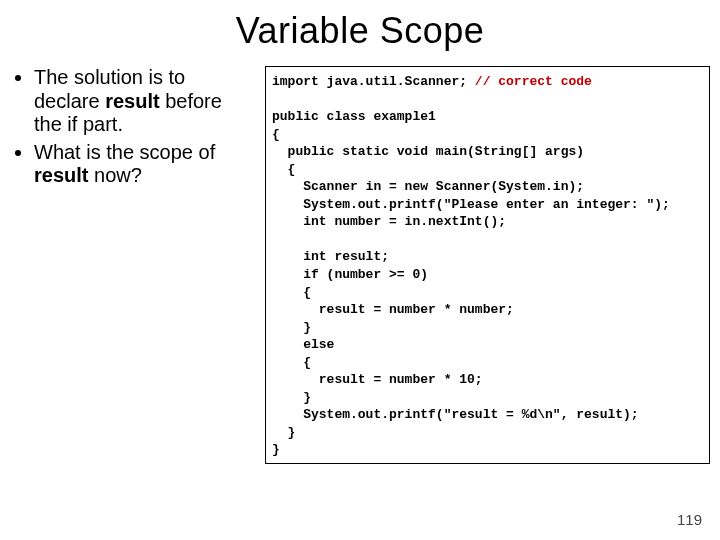 The image size is (720, 540). Describe the element at coordinates (303, 344) in the screenshot. I see `code-line: else` at that location.